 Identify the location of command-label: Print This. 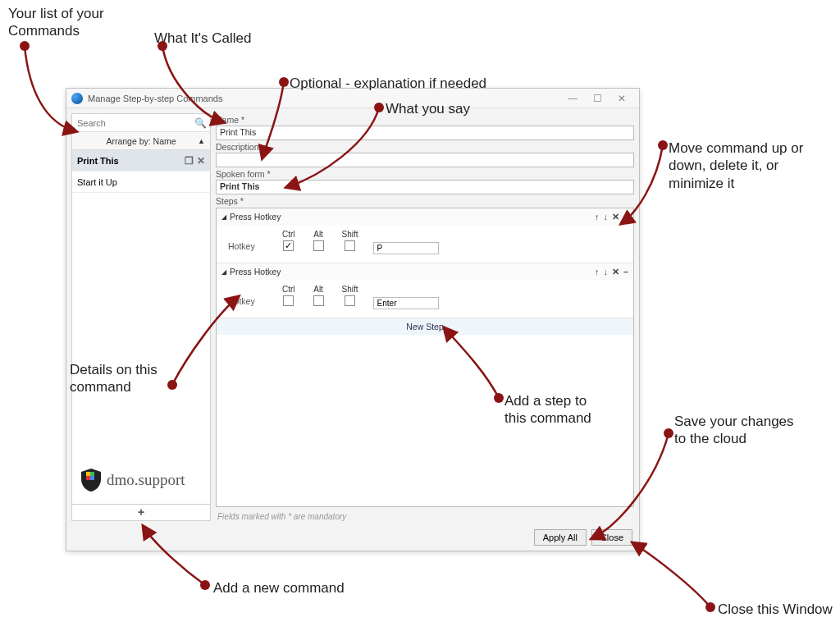
(98, 161).